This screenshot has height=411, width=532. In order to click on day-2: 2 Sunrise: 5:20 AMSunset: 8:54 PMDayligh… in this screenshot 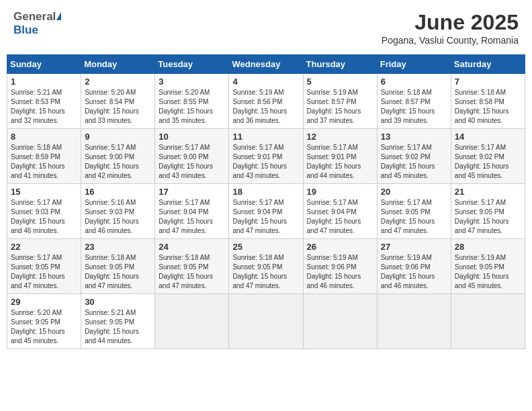, I will do `click(118, 101)`.